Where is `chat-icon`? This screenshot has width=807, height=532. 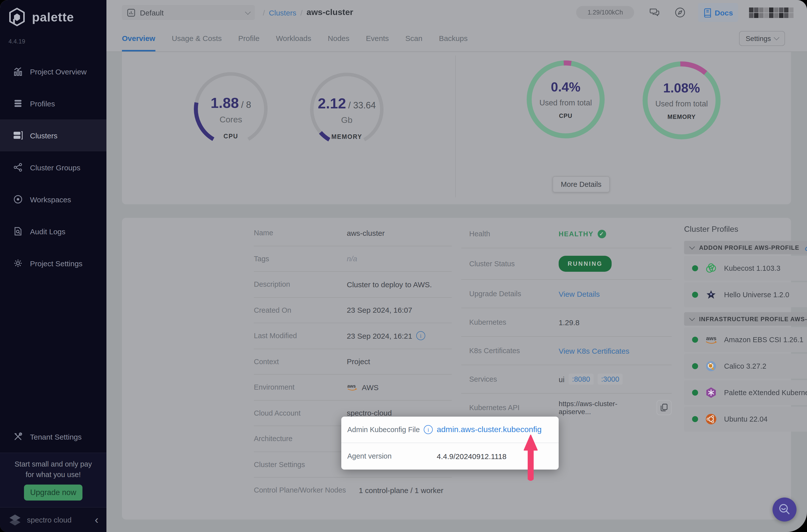
chat-icon is located at coordinates (654, 12).